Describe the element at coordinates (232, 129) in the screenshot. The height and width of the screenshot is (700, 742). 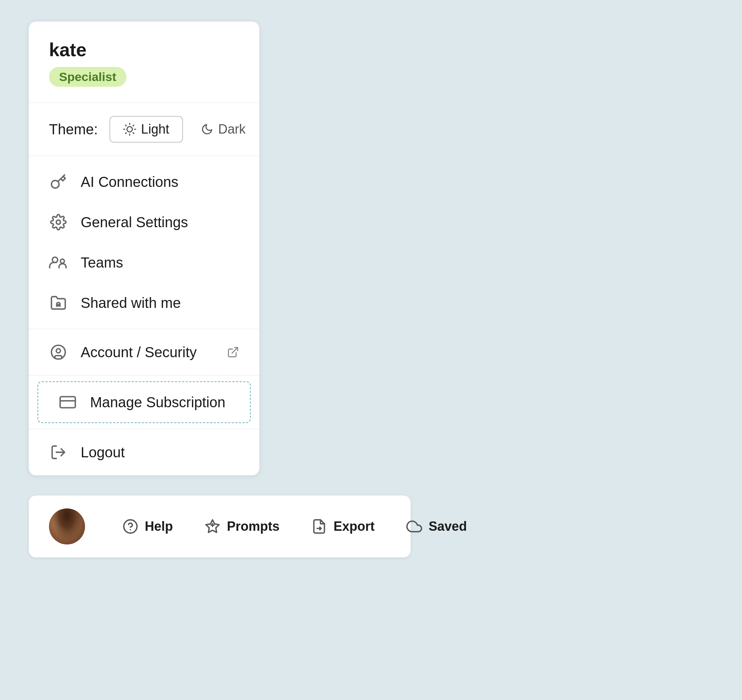
I see `theme-dark-label: Dark` at that location.